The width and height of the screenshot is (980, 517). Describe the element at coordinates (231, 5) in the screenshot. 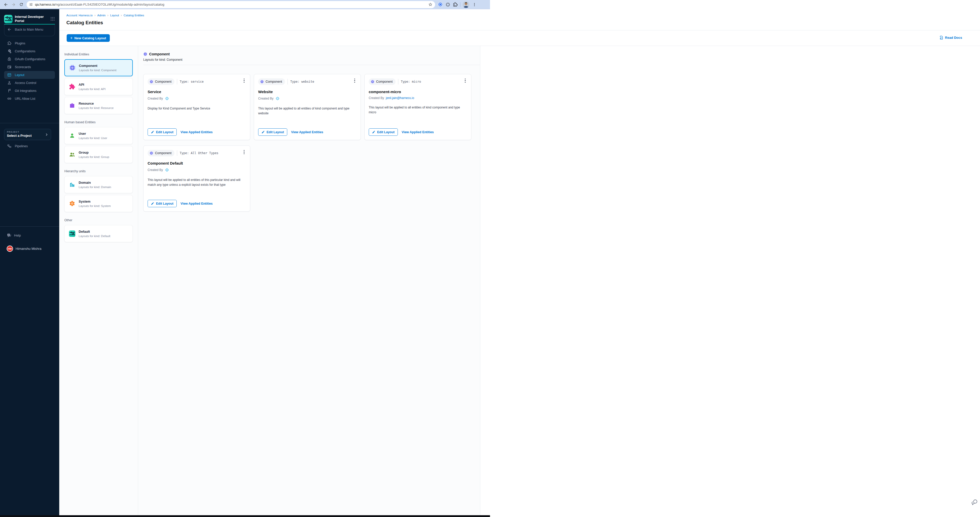

I see `address-bar: qa.harness.io/ng/account/zEaak-FLS425IEO…` at that location.